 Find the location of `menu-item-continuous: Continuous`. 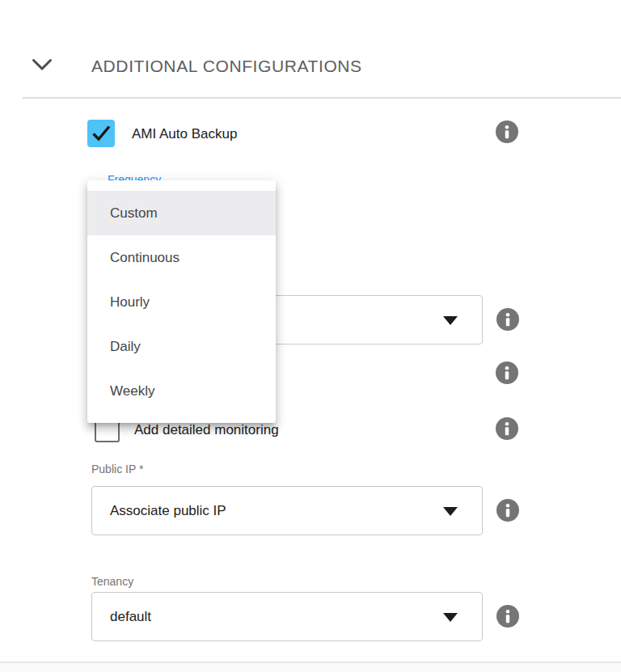

menu-item-continuous: Continuous is located at coordinates (181, 257).